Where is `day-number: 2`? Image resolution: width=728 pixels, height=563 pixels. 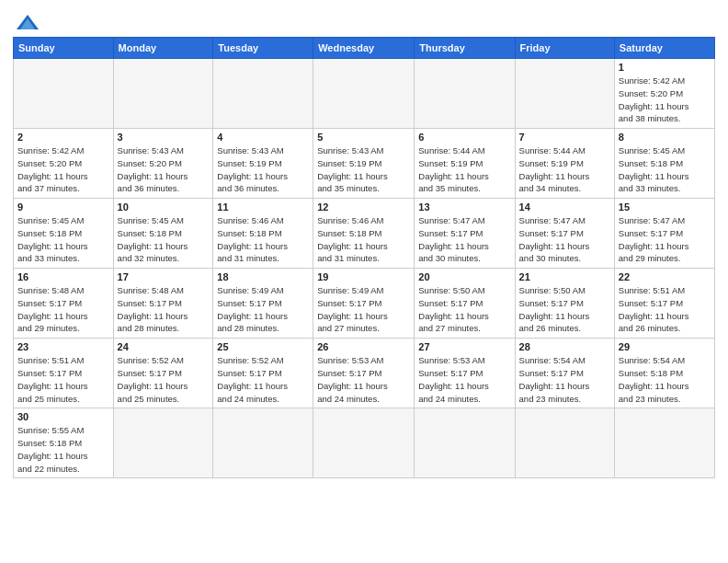 day-number: 2 is located at coordinates (63, 137).